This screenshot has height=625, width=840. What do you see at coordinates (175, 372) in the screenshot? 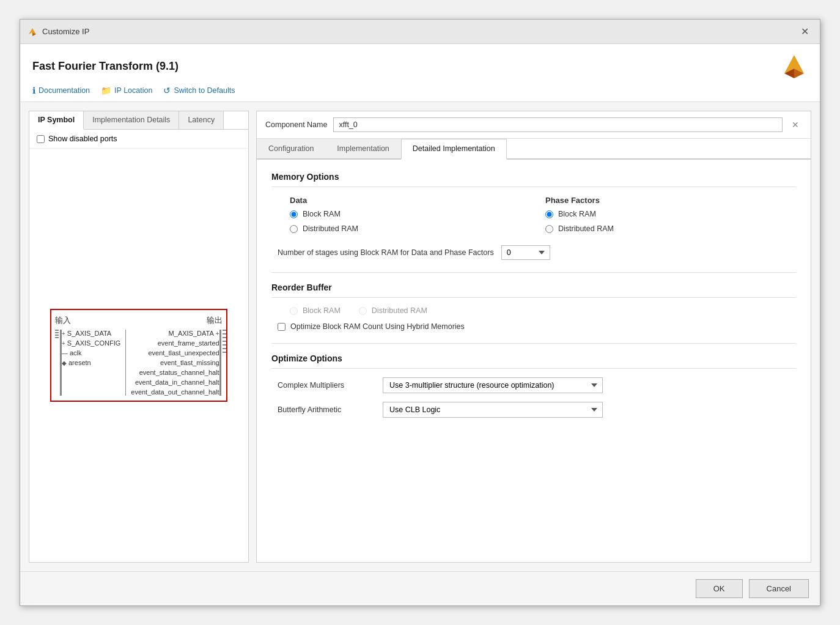
I see `port-event-status: event_status_channel_halt` at bounding box center [175, 372].